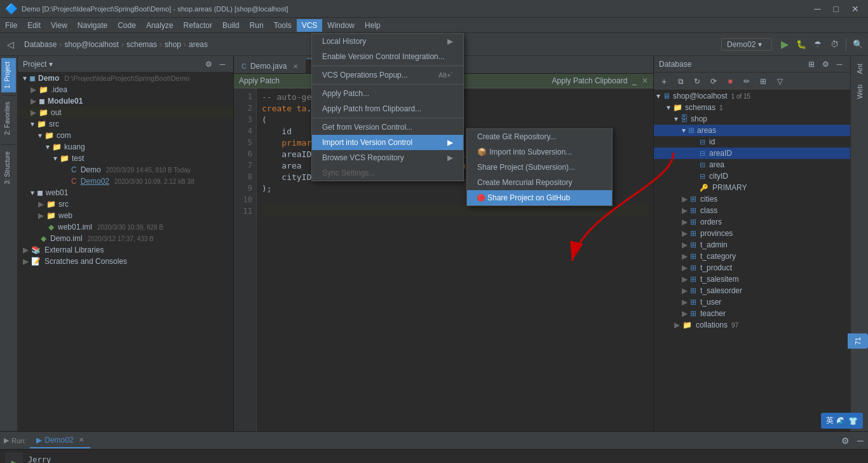  What do you see at coordinates (845, 441) in the screenshot?
I see `run-panel-settings: ⚙` at bounding box center [845, 441].